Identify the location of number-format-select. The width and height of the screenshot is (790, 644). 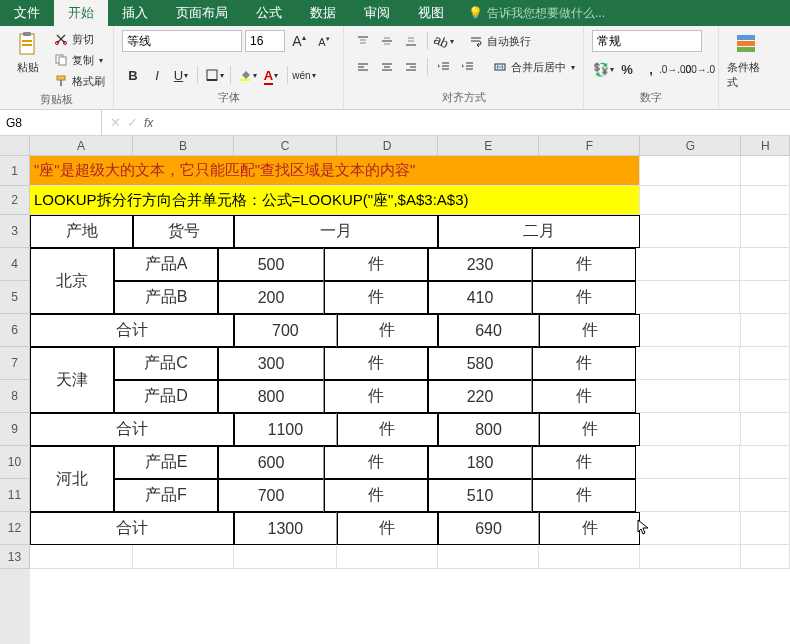
(647, 41).